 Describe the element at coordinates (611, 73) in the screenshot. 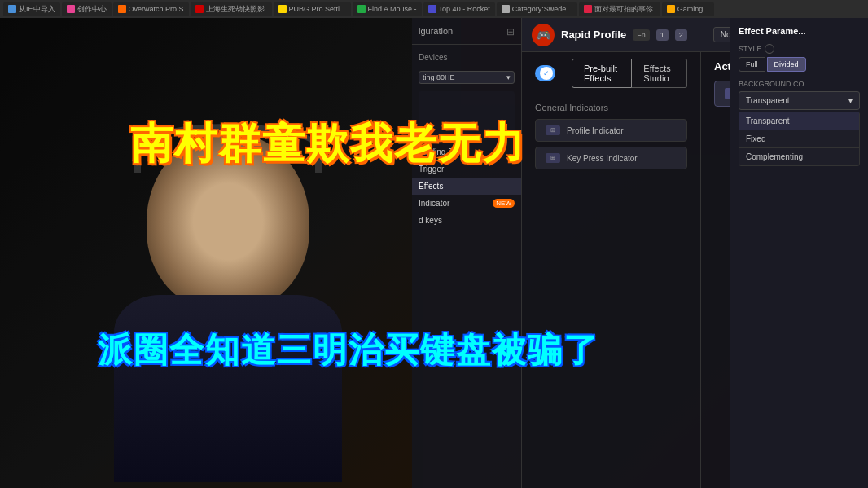

I see `toggle-tabs-row: Pre-built Effects Effects Studio` at that location.